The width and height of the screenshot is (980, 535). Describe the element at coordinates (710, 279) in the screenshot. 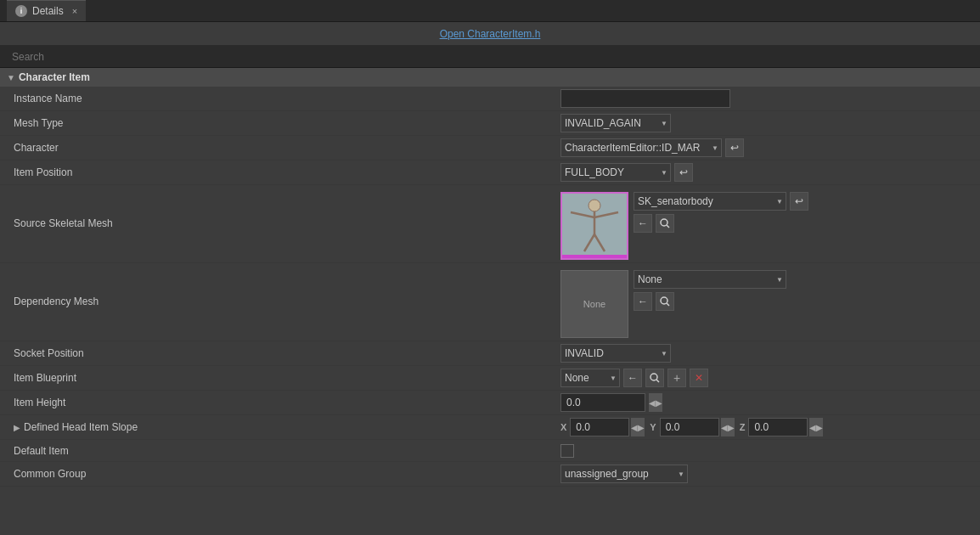

I see `dependency-mesh-dropdown-row: None ▼` at that location.